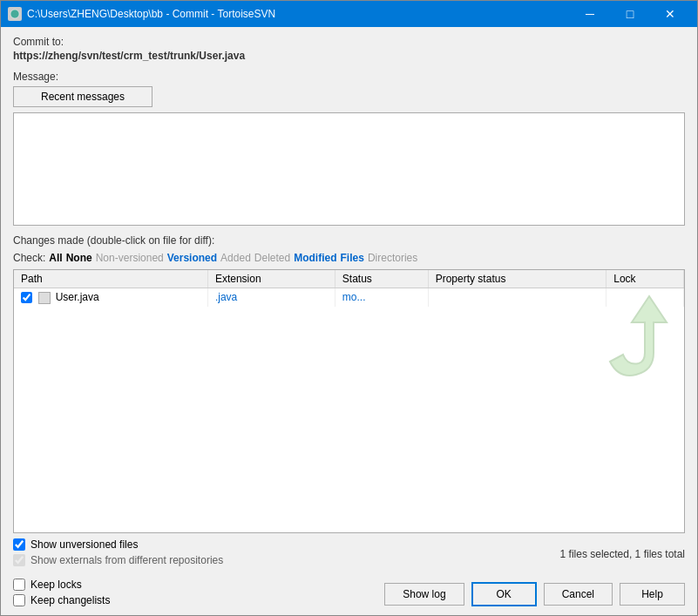 The image size is (698, 616). I want to click on minimize-button: ─, so click(590, 14).